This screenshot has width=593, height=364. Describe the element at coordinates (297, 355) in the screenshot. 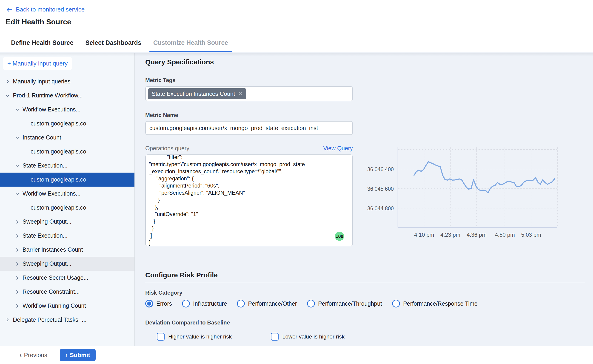

I see `footer: ‹ Previous › Submit` at that location.